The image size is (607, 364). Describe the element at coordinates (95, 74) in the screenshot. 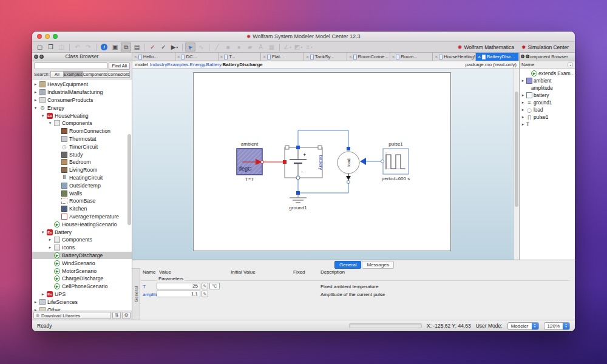

I see `filter-components: Components` at that location.